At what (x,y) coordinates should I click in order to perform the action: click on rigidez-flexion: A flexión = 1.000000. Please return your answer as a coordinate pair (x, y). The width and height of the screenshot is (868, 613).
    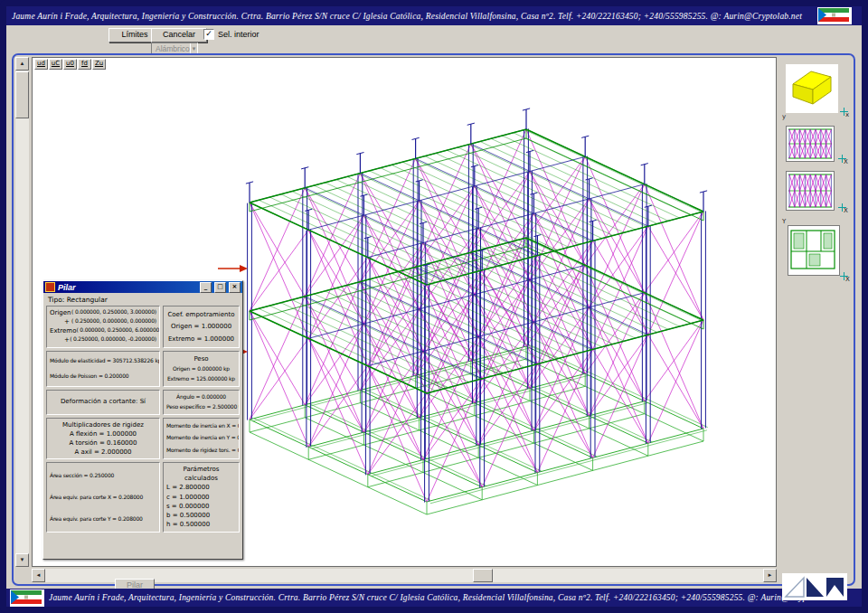
    Looking at the image, I should click on (103, 434).